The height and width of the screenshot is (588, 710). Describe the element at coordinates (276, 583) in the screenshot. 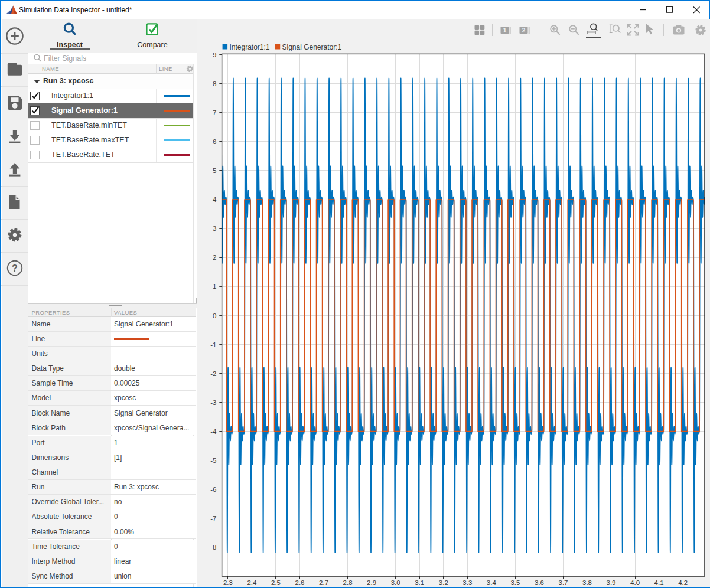

I see `svg-text: 2.5` at that location.